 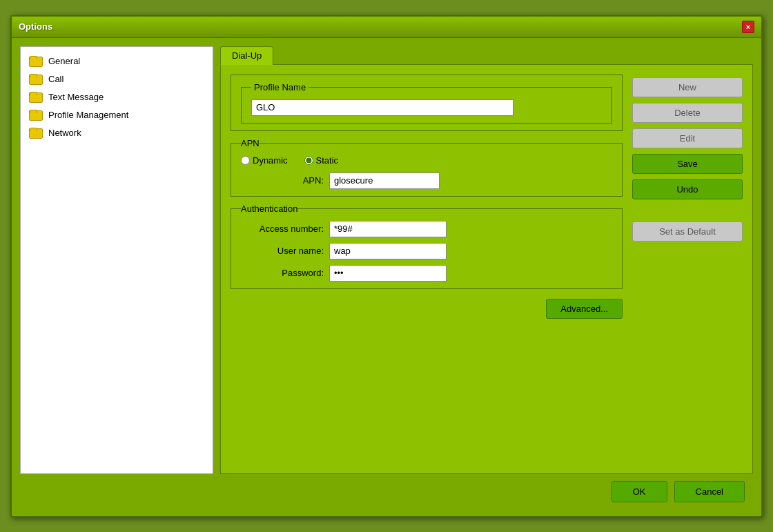 I want to click on radio-dynamic-label: Dynamic, so click(x=264, y=160).